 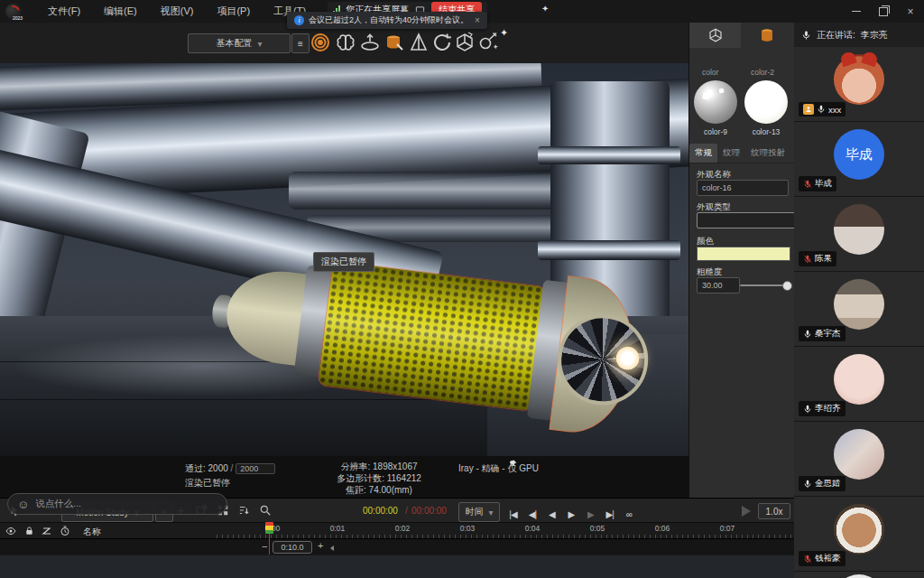 I want to click on swatch-name: color-9, so click(x=716, y=132).